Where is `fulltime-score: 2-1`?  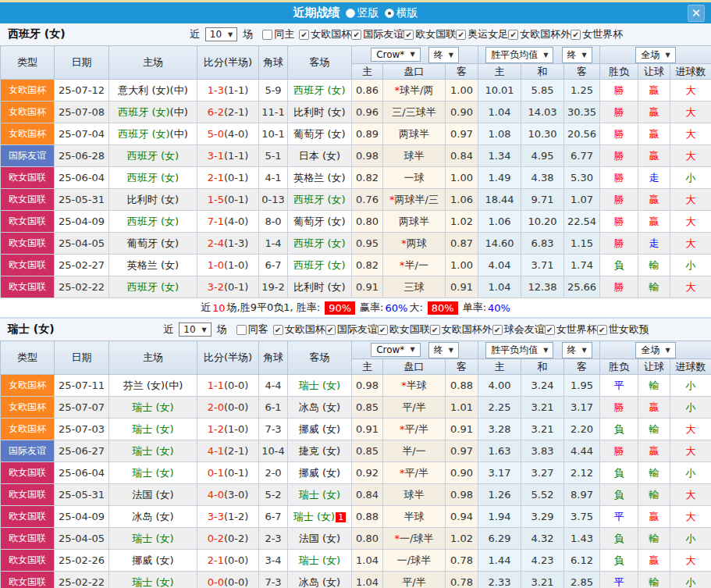 fulltime-score: 2-1 is located at coordinates (215, 561).